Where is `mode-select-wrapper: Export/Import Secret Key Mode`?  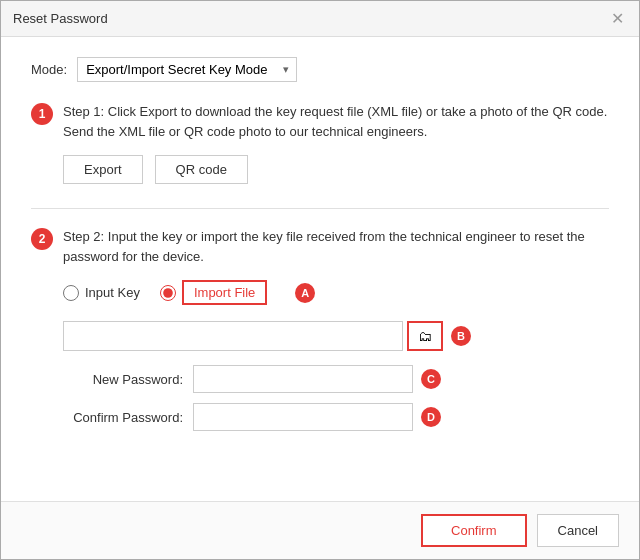
mode-select-wrapper: Export/Import Secret Key Mode is located at coordinates (187, 70).